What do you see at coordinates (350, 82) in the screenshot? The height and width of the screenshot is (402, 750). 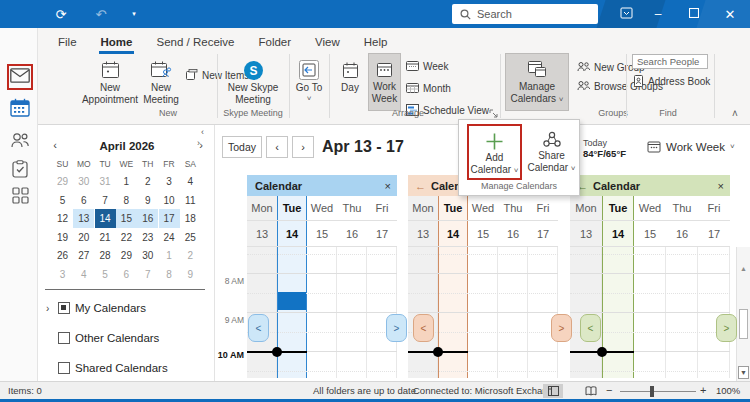 I see `day-view-button: Day` at bounding box center [350, 82].